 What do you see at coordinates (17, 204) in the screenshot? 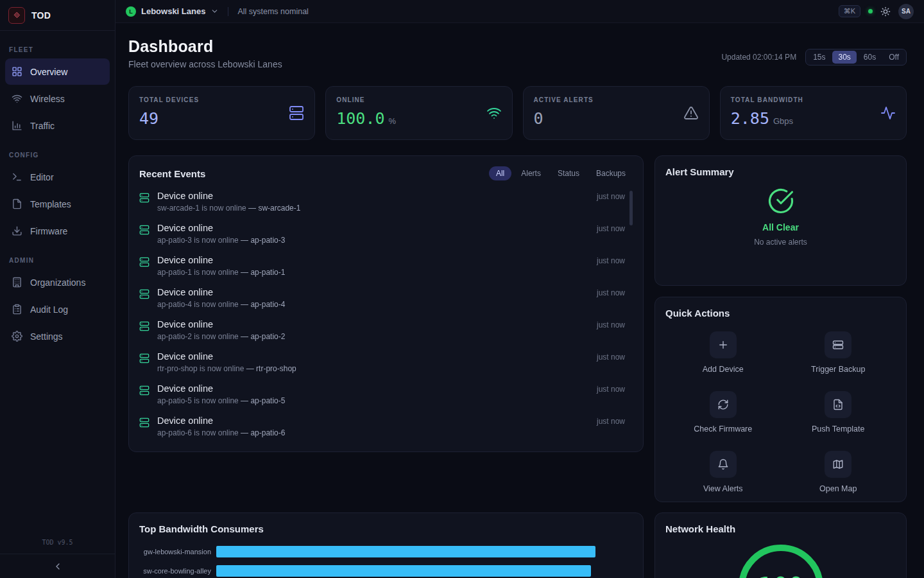
I see `file-icon` at bounding box center [17, 204].